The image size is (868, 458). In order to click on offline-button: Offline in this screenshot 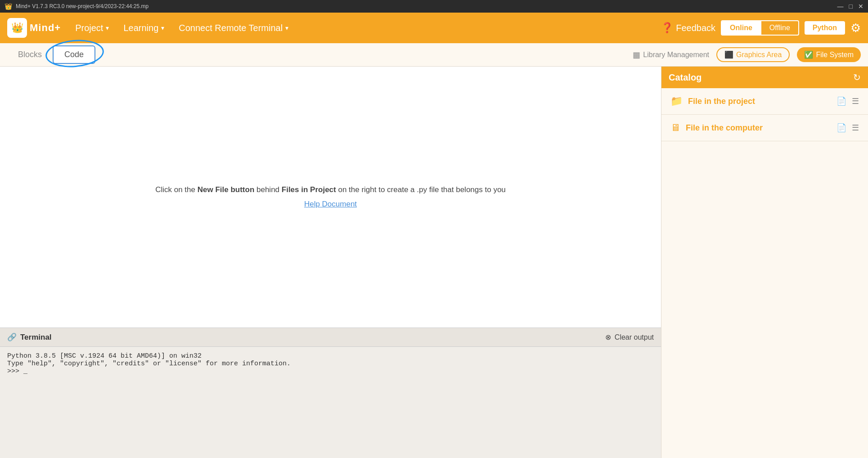, I will do `click(780, 28)`.